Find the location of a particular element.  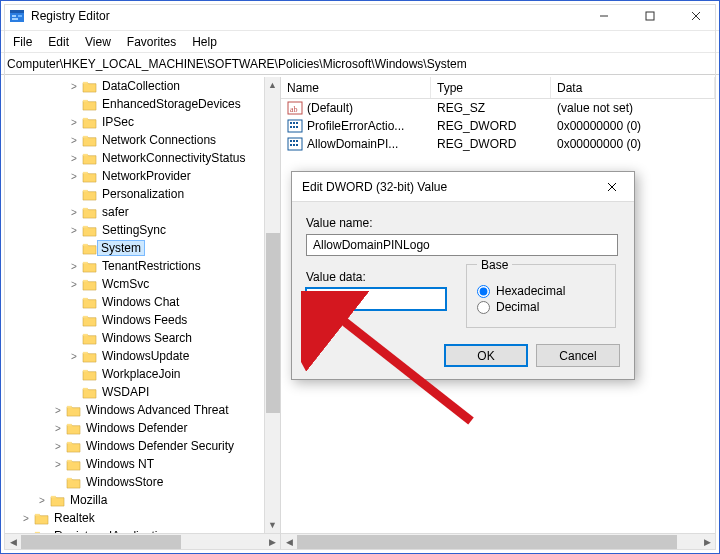

tree-item-label: Windows Search is located at coordinates (146, 338).